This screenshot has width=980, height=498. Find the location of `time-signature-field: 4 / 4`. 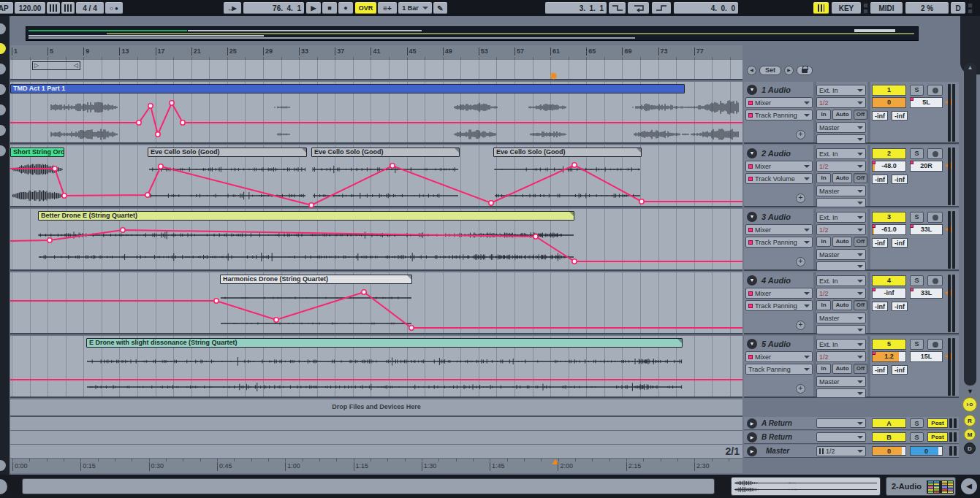

time-signature-field: 4 / 4 is located at coordinates (90, 8).